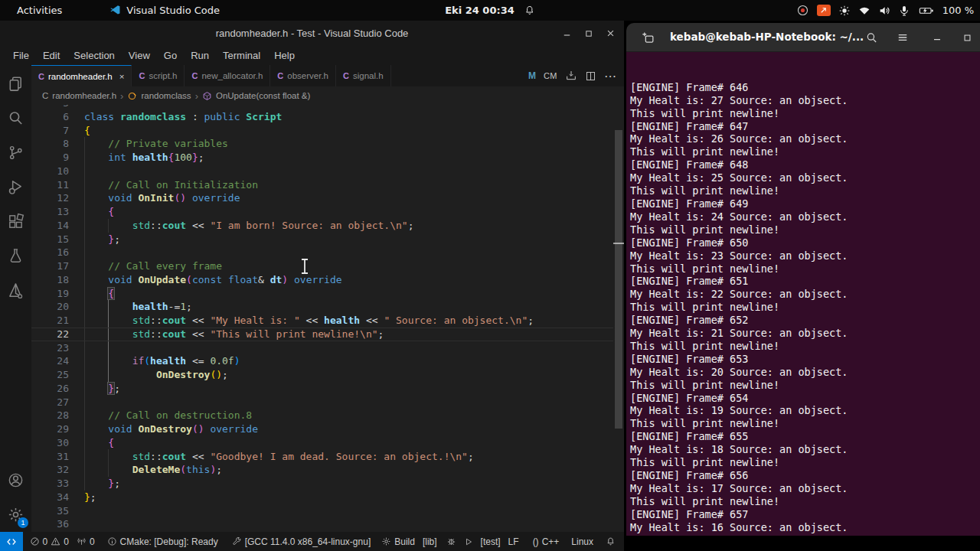 Image resolution: width=980 pixels, height=551 pixels. I want to click on system-tray: 100 %, so click(885, 11).